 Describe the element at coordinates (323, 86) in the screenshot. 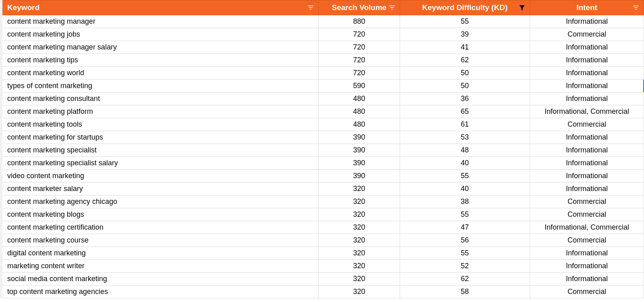

I see `table-row: types of content marketing59050Informati…` at that location.